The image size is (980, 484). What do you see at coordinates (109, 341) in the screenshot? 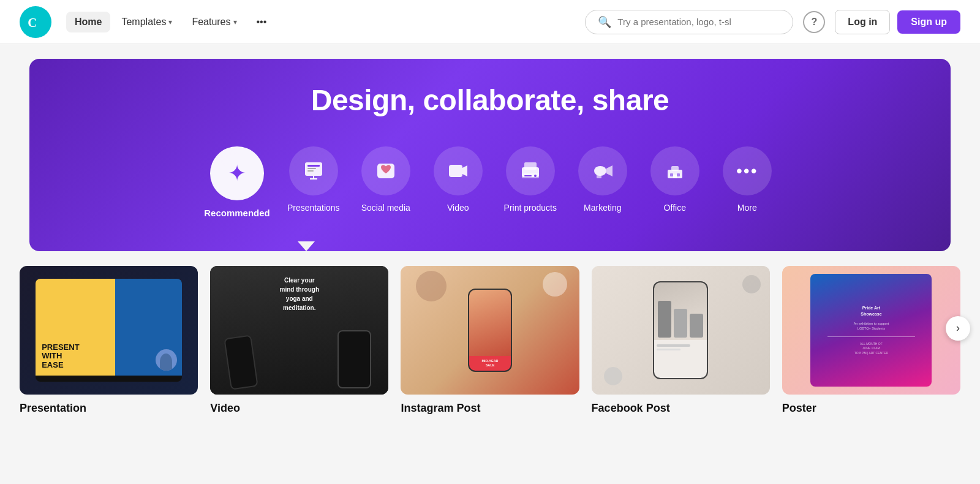
I see `card-presentation: PRESENTWITHEASE Presentation` at bounding box center [109, 341].